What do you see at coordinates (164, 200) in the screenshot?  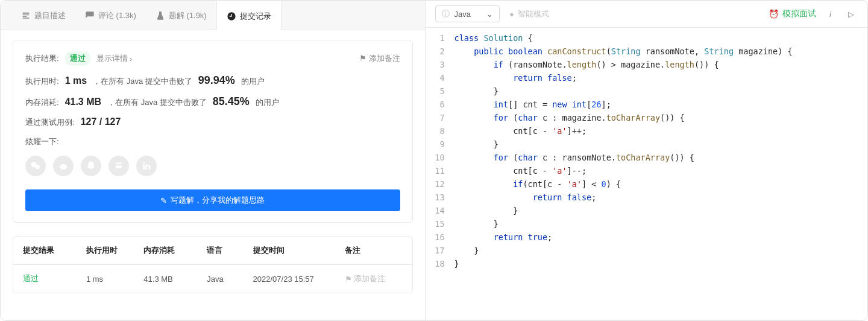 I see `pencil-icon: ✎` at bounding box center [164, 200].